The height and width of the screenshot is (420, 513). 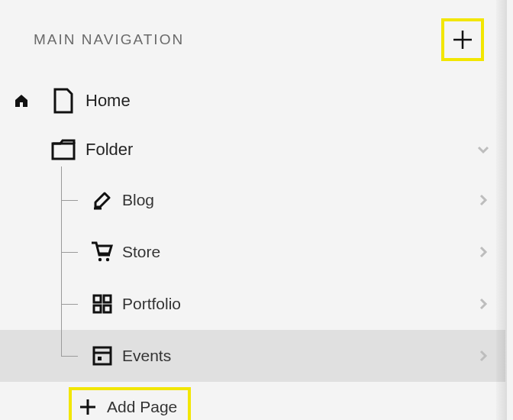 What do you see at coordinates (272, 150) in the screenshot?
I see `nav-item-label: Folder` at bounding box center [272, 150].